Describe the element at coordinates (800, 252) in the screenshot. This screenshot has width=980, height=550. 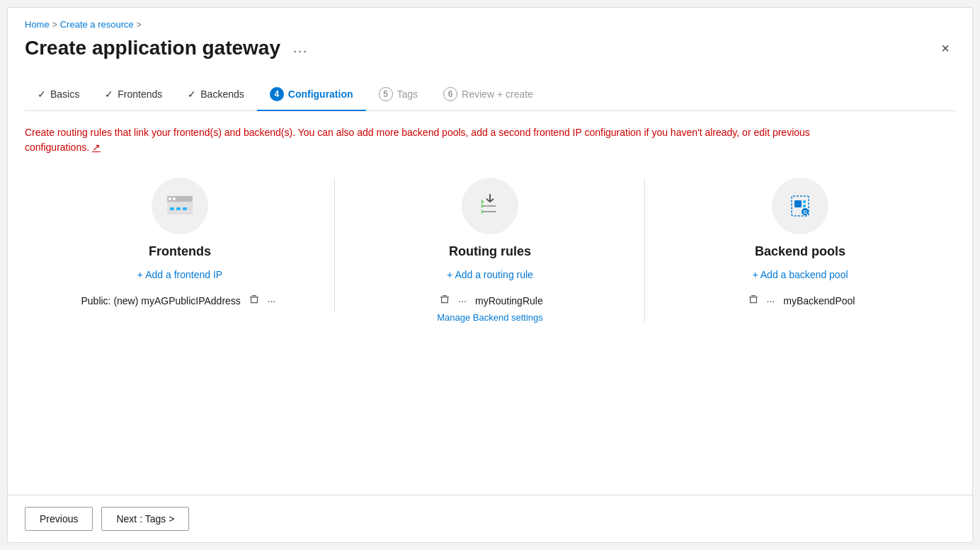
I see `backend-pools-title: Backend pools` at that location.